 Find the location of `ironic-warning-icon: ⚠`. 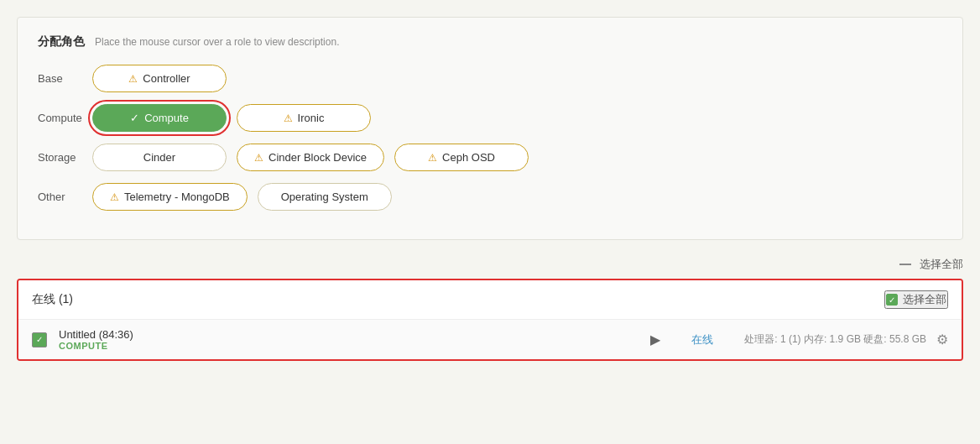

ironic-warning-icon: ⚠ is located at coordinates (289, 118).